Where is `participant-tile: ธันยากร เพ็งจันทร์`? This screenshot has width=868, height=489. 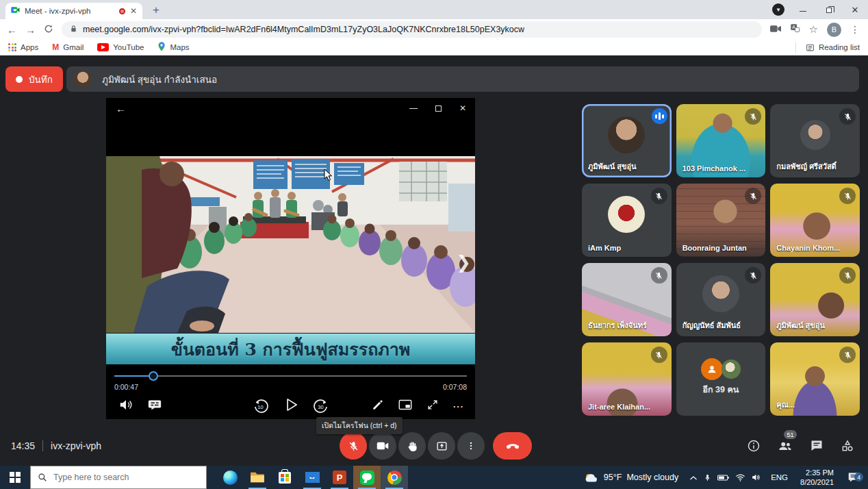 participant-tile: ธันยากร เพ็งจันทร์ is located at coordinates (627, 300).